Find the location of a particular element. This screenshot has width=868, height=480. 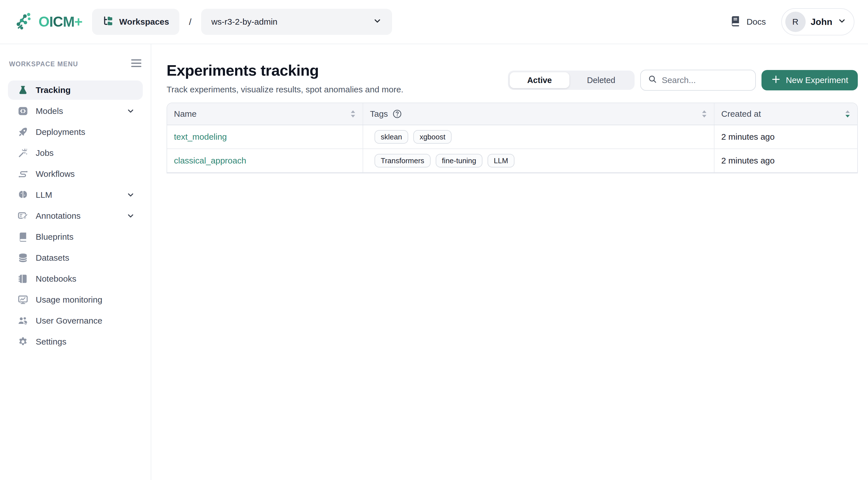

wand-icon is located at coordinates (23, 153).